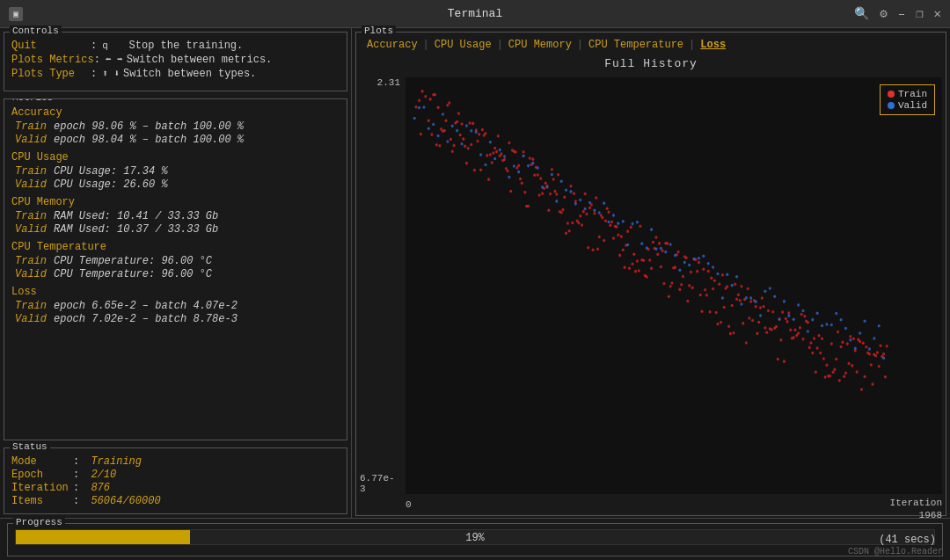 This screenshot has height=560, width=950. I want to click on close-button: ✕, so click(938, 14).